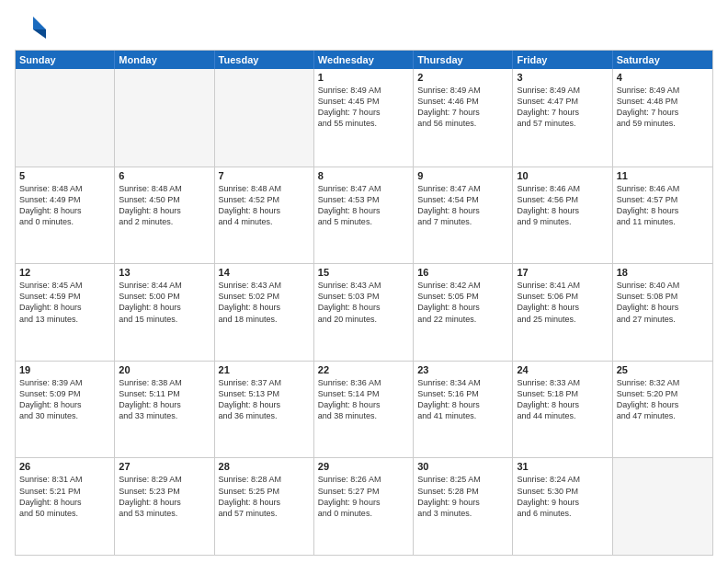 This screenshot has height=563, width=728. What do you see at coordinates (463, 272) in the screenshot?
I see `day-number: 16` at bounding box center [463, 272].